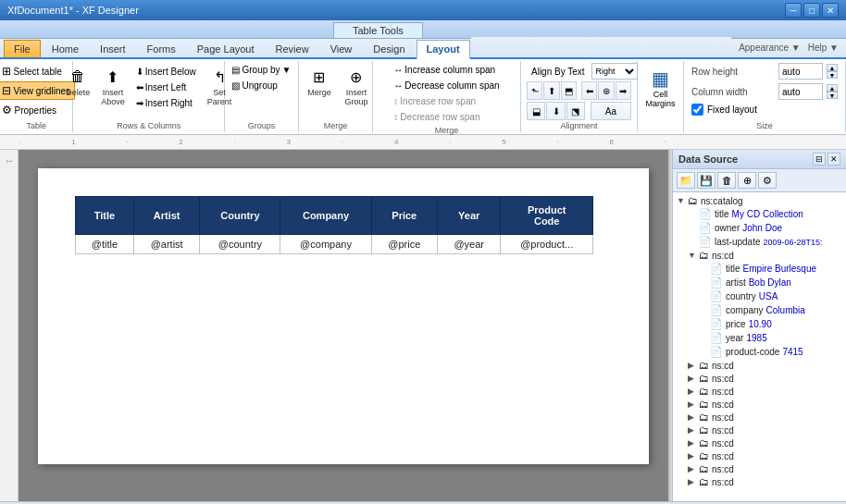 Image resolution: width=846 pixels, height=504 pixels. I want to click on tree-nscd-10: ▶ 🗂 ns:cd, so click(759, 469).